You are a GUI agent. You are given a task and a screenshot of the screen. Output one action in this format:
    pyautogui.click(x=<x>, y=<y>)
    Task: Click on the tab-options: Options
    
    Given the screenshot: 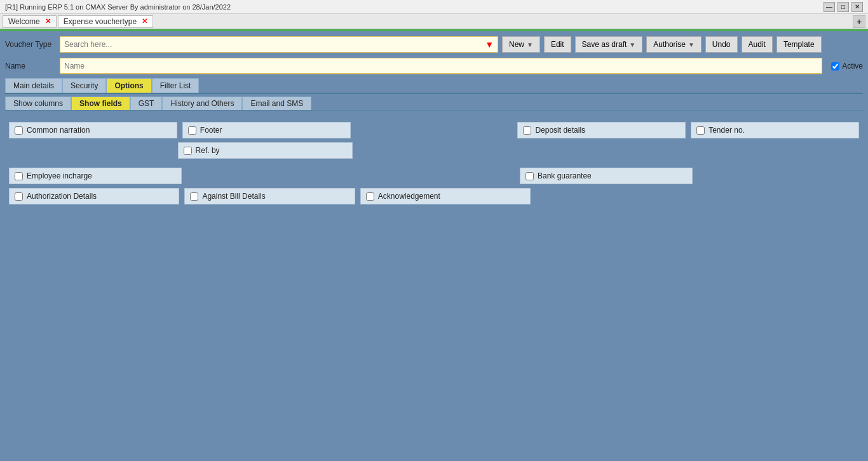 What is the action you would take?
    pyautogui.click(x=128, y=85)
    